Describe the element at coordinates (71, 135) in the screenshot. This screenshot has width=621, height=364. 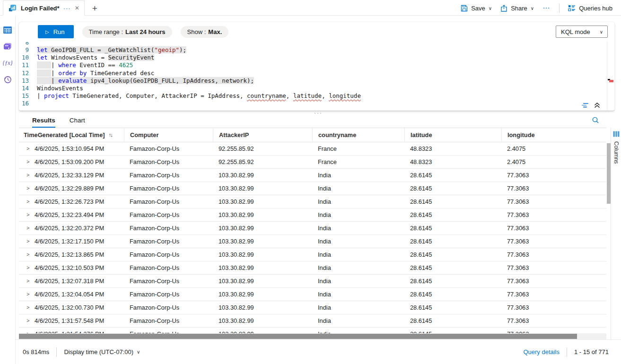
I see `column-header-timegenerated: TimeGenerated [Local Time] ↑↓` at that location.